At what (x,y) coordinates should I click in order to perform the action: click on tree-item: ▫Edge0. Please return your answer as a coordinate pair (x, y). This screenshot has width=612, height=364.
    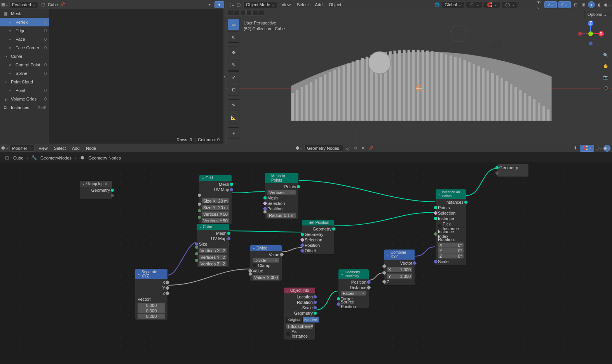
    Looking at the image, I should click on (24, 31).